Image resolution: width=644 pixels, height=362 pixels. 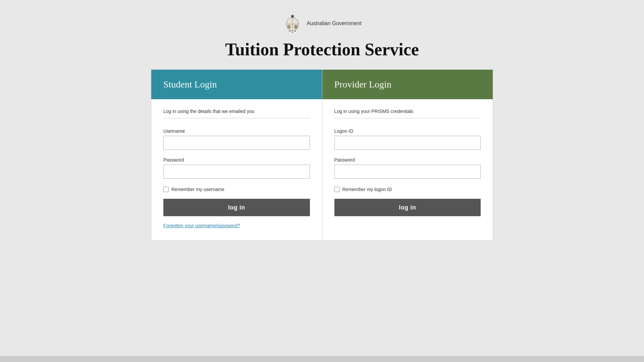 What do you see at coordinates (408, 168) in the screenshot?
I see `provider-password-group: Password` at bounding box center [408, 168].